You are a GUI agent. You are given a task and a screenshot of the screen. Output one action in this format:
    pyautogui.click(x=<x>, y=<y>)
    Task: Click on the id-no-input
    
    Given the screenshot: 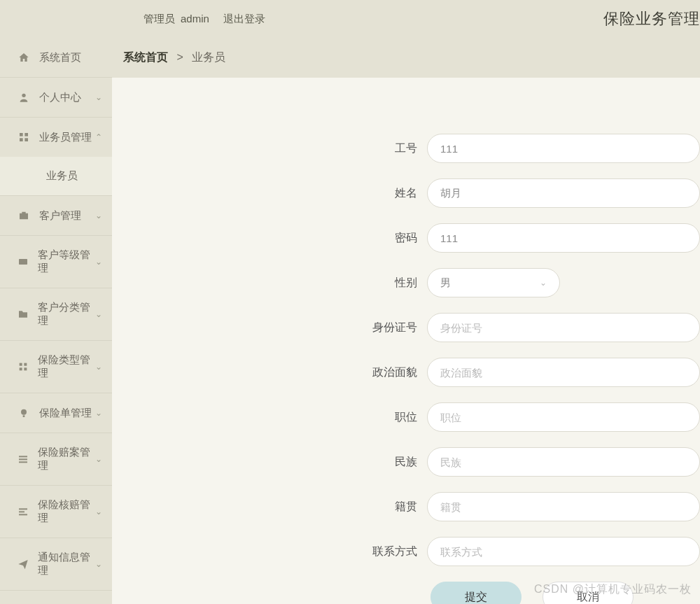 What is the action you would take?
    pyautogui.click(x=564, y=328)
    